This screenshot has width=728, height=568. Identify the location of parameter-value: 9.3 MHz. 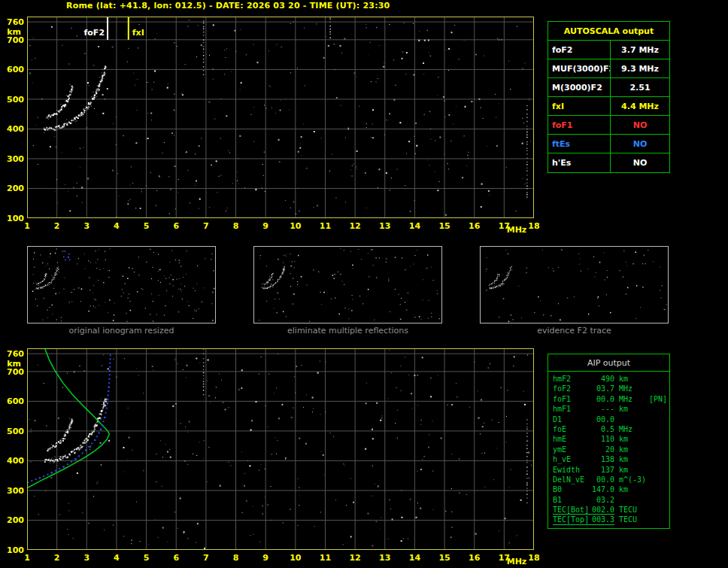
(640, 68).